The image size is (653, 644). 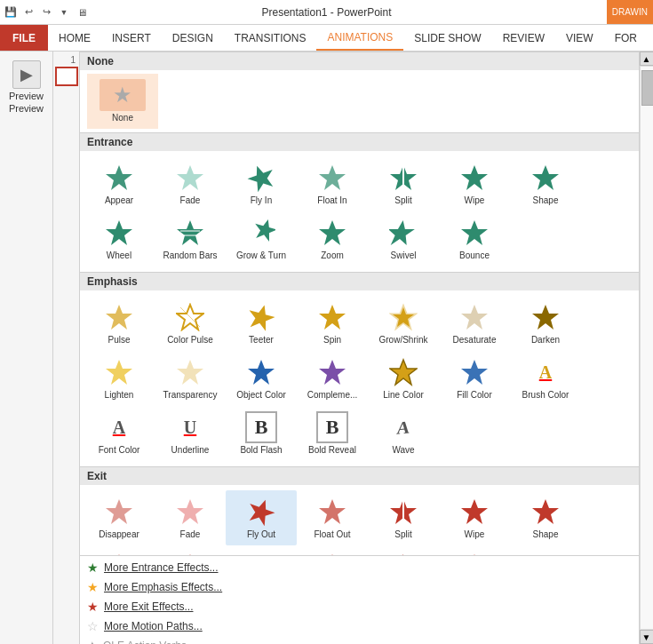 I want to click on anim-bold-reveal: B Bold Reveal, so click(x=332, y=433).